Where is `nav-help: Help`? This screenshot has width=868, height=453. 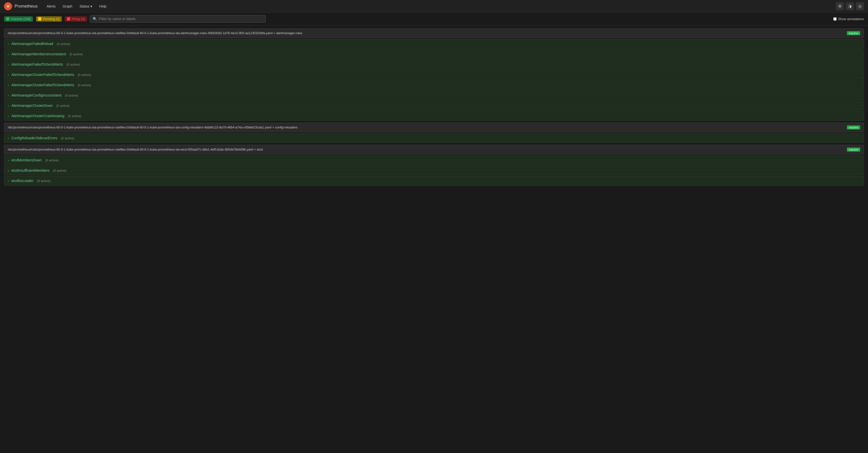
nav-help: Help is located at coordinates (103, 6).